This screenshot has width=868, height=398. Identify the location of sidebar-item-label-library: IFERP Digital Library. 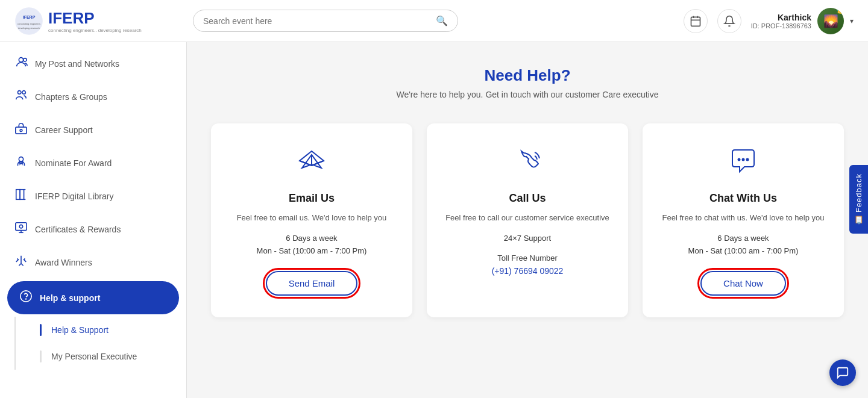
(74, 196).